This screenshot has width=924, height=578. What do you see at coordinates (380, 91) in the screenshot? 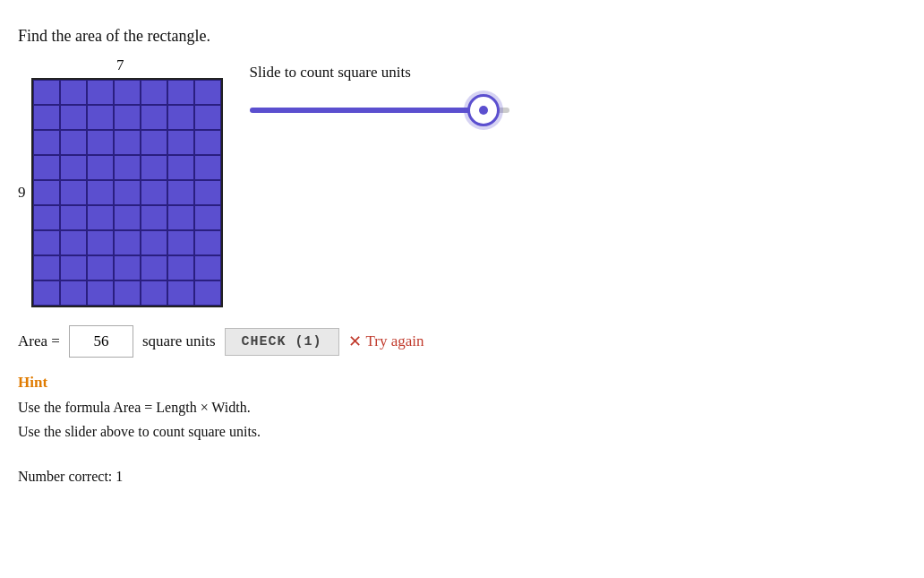
I see `slider-section: Slide to count square units` at bounding box center [380, 91].